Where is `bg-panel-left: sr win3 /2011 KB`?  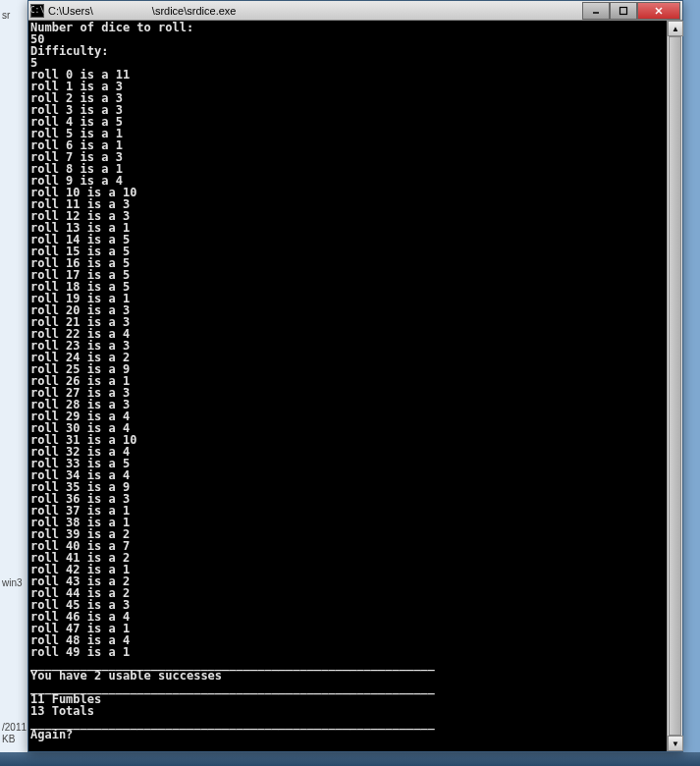
bg-panel-left: sr win3 /2011 KB is located at coordinates (15, 383).